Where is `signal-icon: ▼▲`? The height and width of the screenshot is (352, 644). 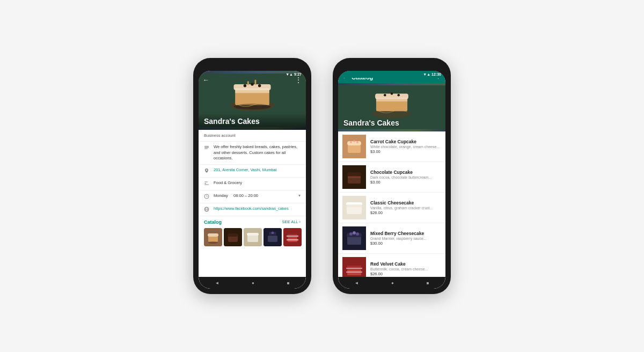
signal-icon: ▼▲ is located at coordinates (289, 74).